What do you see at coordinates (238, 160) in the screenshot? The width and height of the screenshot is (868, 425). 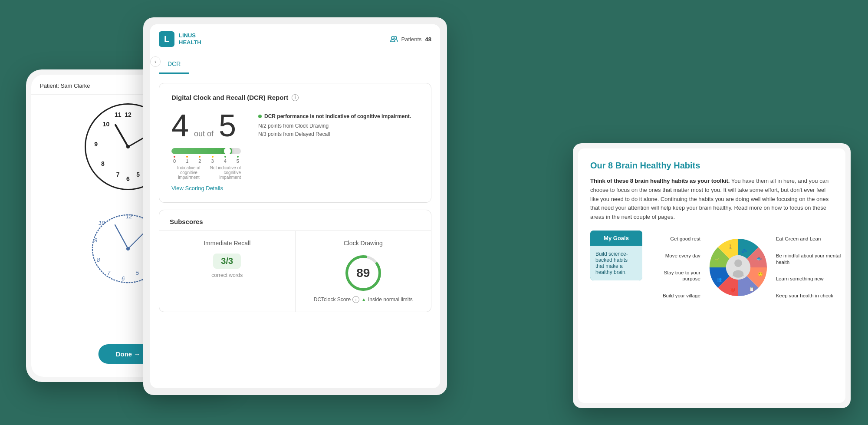 I see `tick-5: 5` at bounding box center [238, 160].